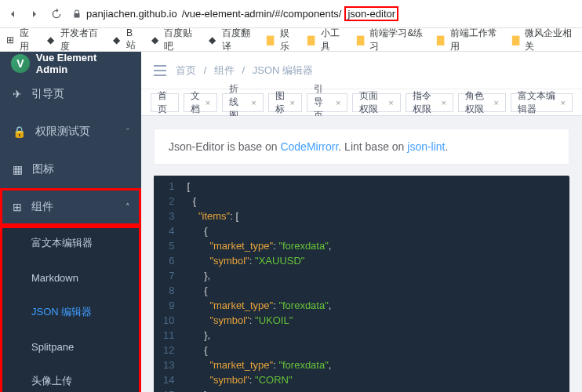 This screenshot has height=392, width=582. What do you see at coordinates (282, 40) in the screenshot?
I see `bookmark-娱乐: ▇娱乐` at bounding box center [282, 40].